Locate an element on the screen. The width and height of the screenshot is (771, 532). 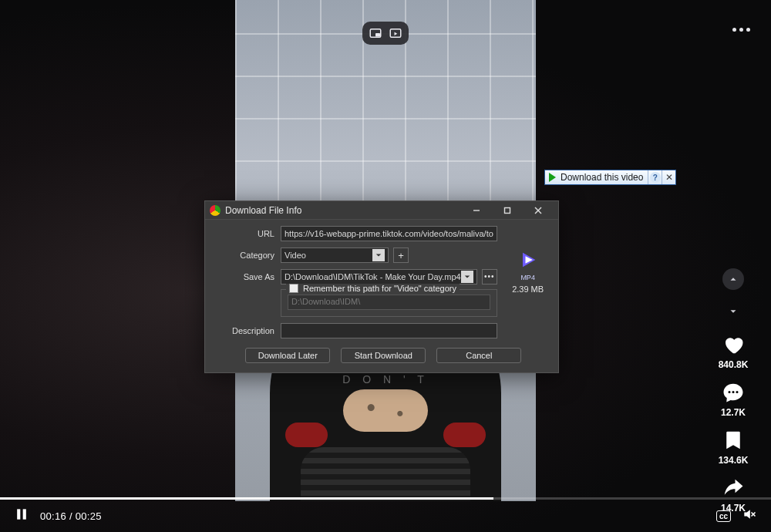
minimize-icon is located at coordinates (476, 210).